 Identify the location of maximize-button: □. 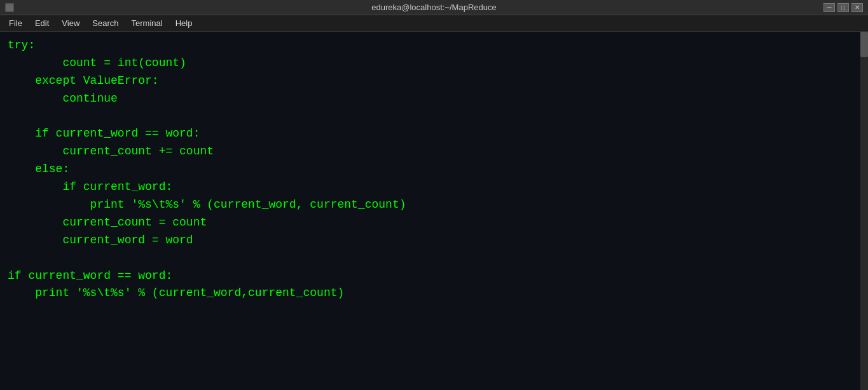
(843, 8).